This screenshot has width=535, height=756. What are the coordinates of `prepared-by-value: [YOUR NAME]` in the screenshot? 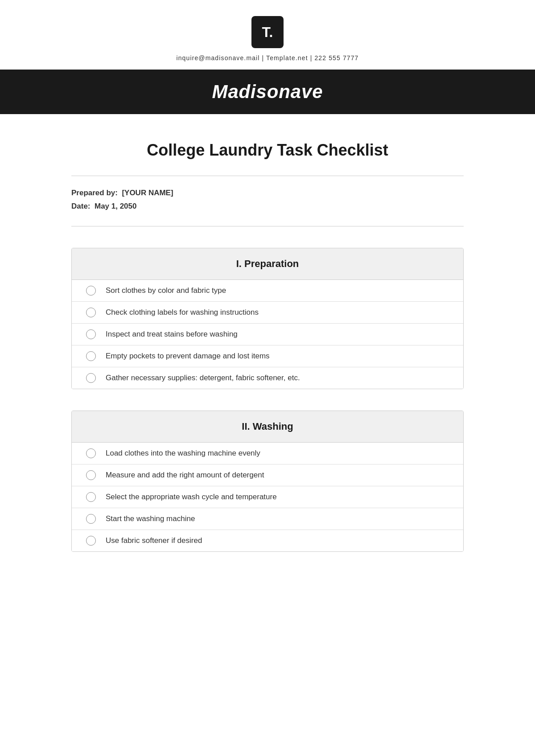 It's located at (147, 193).